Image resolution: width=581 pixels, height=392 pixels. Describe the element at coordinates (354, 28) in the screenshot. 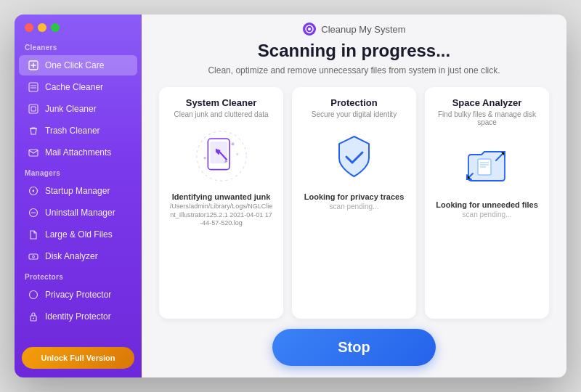

I see `titlebar: Cleanup My System` at that location.